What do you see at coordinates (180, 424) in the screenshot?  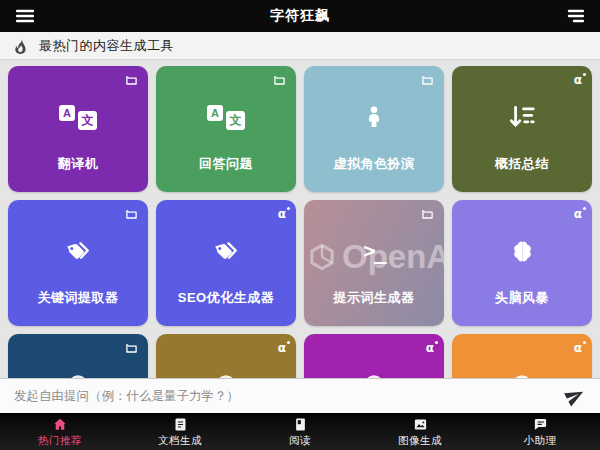 I see `document-icon` at bounding box center [180, 424].